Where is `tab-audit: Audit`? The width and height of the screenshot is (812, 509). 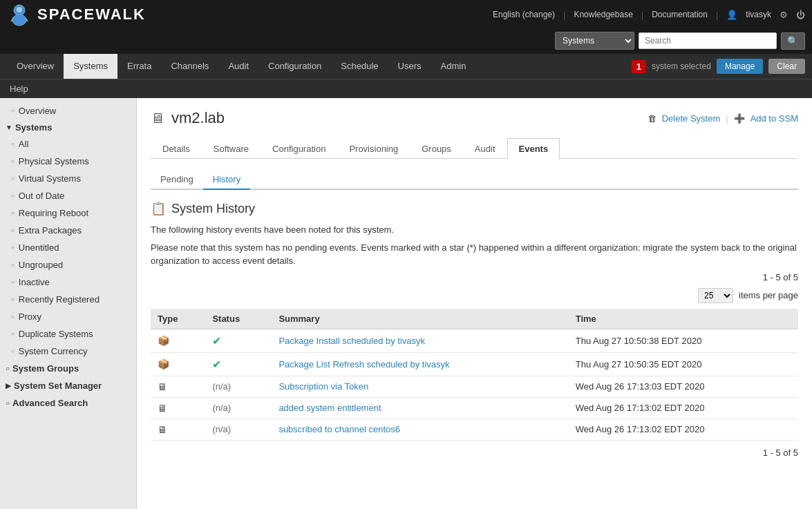
tab-audit: Audit is located at coordinates (485, 148).